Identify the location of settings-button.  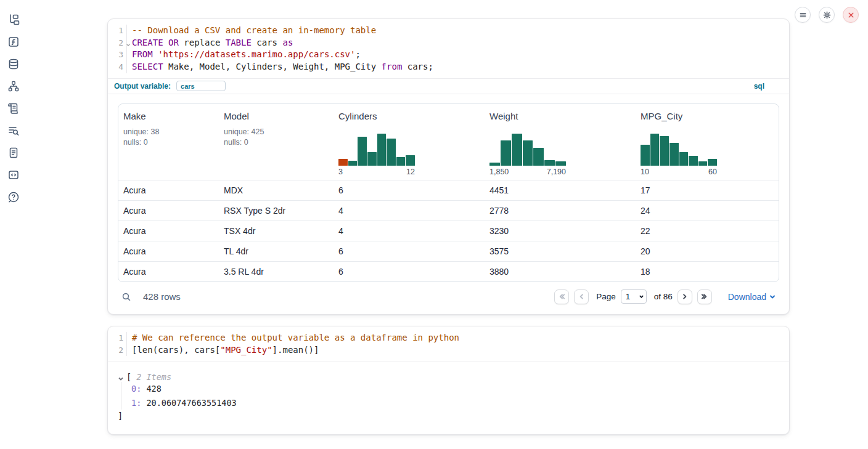
(827, 15).